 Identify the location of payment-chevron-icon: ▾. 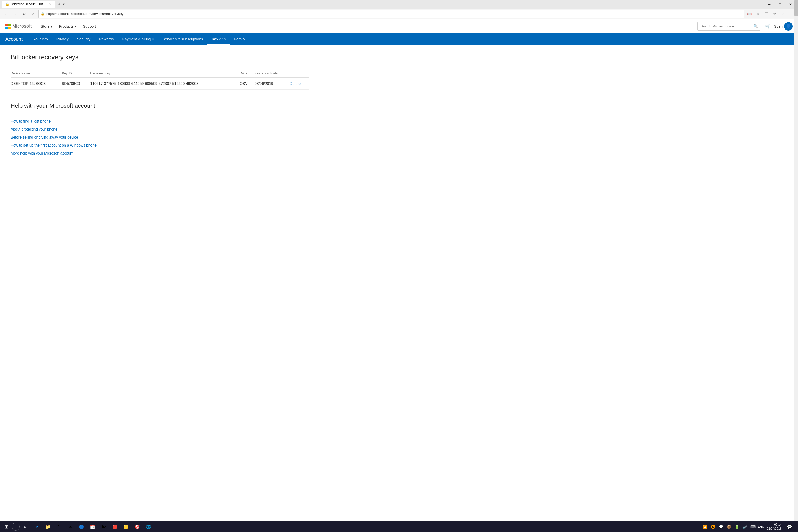
(153, 39).